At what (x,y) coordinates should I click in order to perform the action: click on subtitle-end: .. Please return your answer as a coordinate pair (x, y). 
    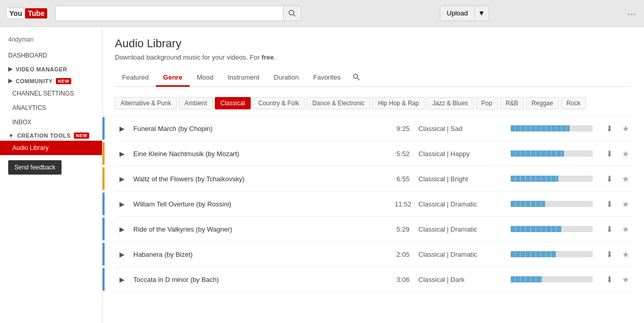
    Looking at the image, I should click on (275, 58).